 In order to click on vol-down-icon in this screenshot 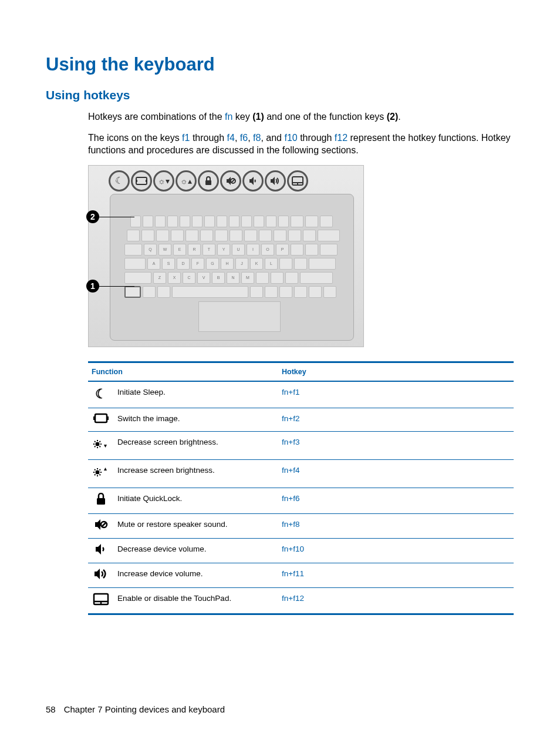, I will do `click(101, 550)`.